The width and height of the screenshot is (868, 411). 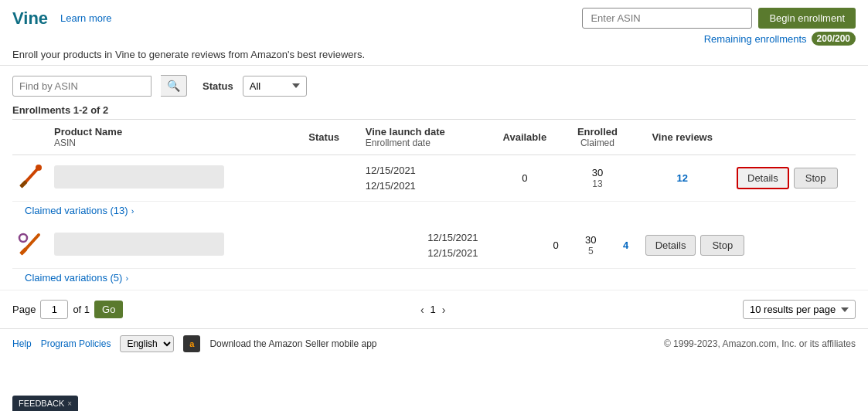 I want to click on product-image-cell, so click(x=31, y=178).